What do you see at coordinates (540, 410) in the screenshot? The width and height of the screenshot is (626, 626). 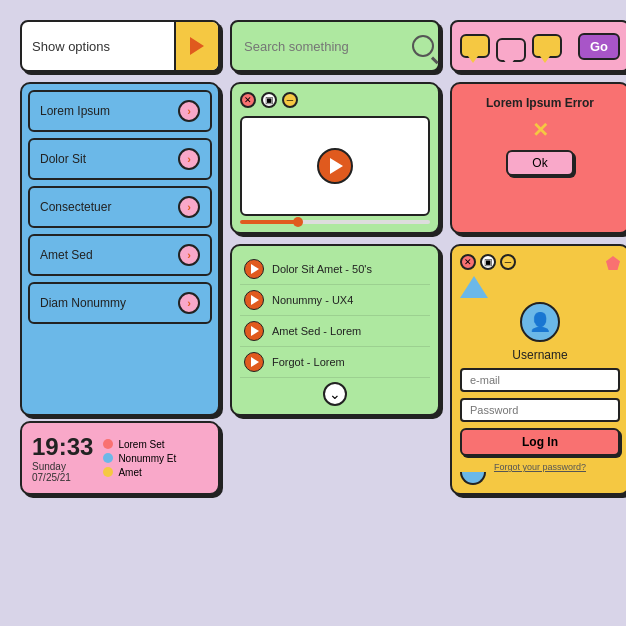 I see `password-field` at bounding box center [540, 410].